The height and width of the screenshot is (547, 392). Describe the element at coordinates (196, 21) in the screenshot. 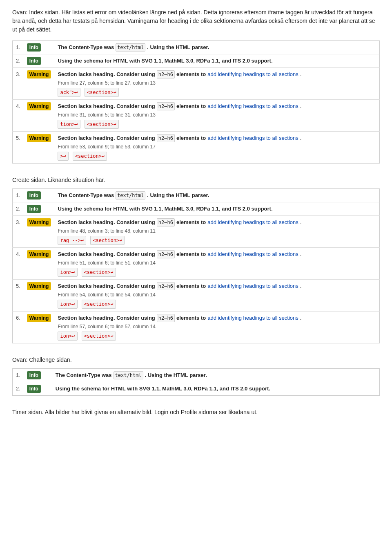

I see `intro-paragraph: Ovan: Index sidan. Här listas ett error …` at that location.